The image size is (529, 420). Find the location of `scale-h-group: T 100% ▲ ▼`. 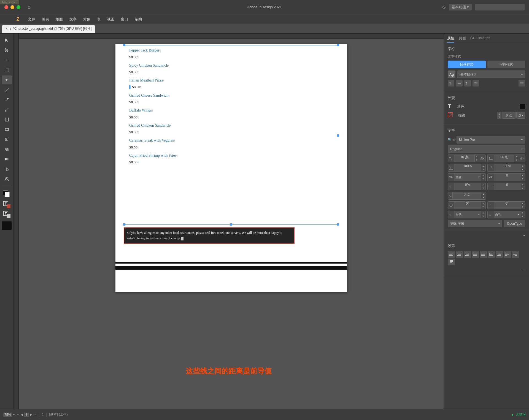

scale-h-group: T 100% ▲ ▼ is located at coordinates (467, 168).